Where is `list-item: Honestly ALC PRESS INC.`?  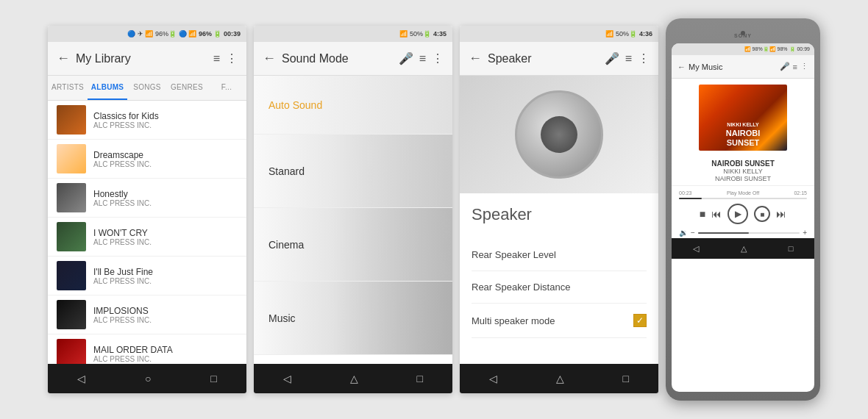
list-item: Honestly ALC PRESS INC. is located at coordinates (147, 198).